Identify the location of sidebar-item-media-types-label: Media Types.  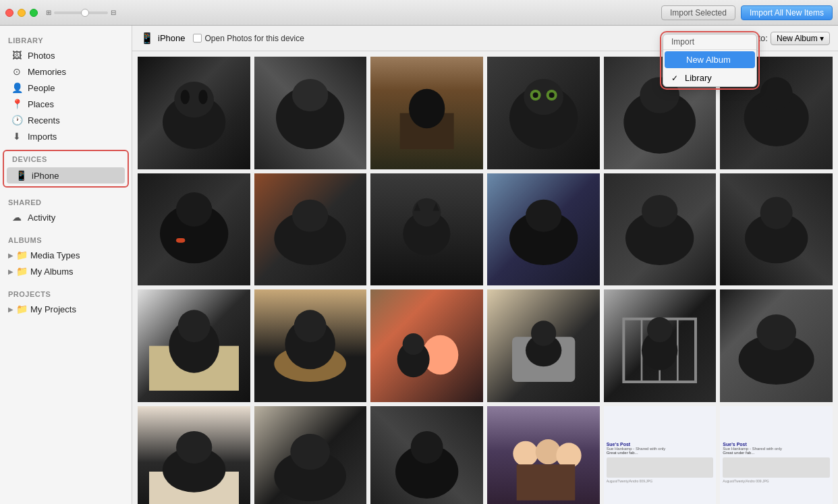
(55, 255).